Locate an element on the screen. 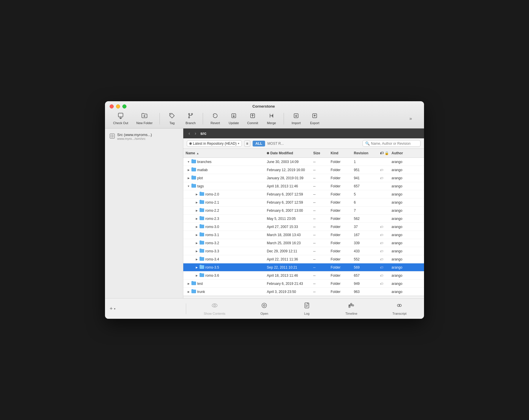 The width and height of the screenshot is (529, 420). back-button: ‹ is located at coordinates (189, 133).